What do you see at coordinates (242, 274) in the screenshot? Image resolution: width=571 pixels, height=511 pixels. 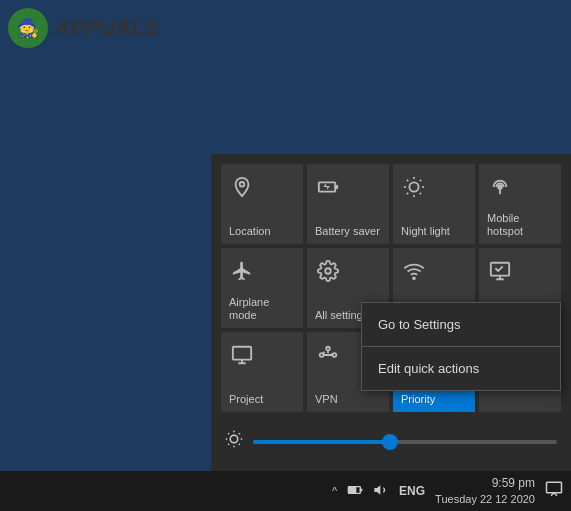 I see `airplane-mode-icon` at bounding box center [242, 274].